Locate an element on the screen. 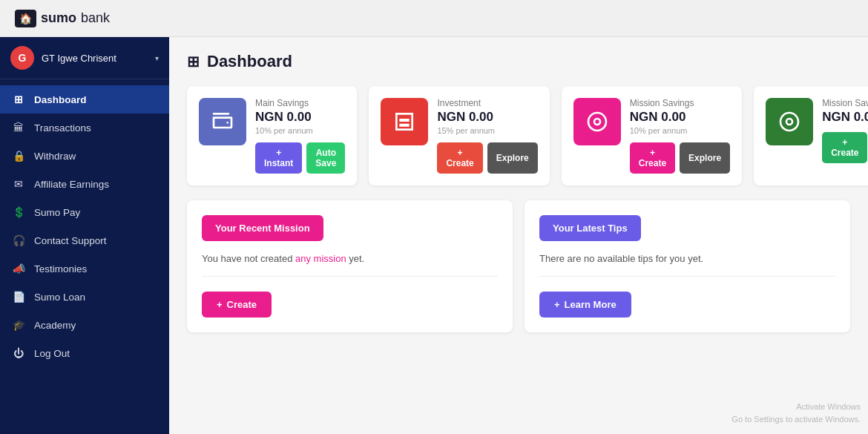 The image size is (868, 434). logo-bold: sumo is located at coordinates (59, 18).